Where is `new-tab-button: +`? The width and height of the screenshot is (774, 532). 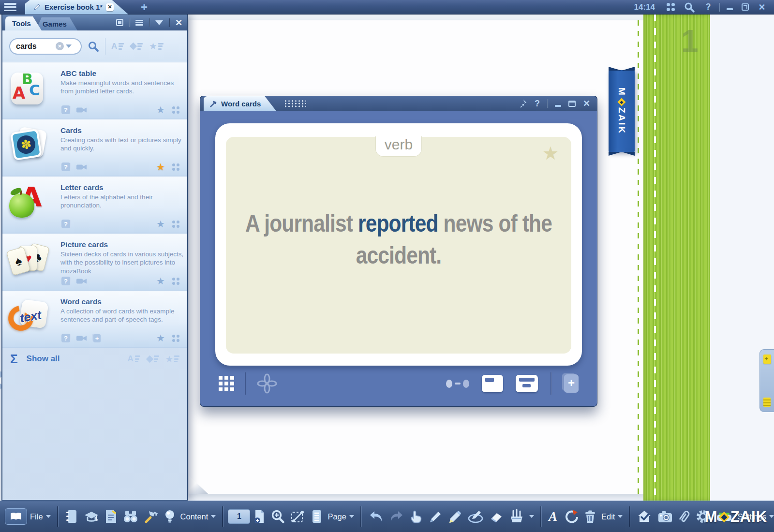 new-tab-button: + is located at coordinates (144, 7).